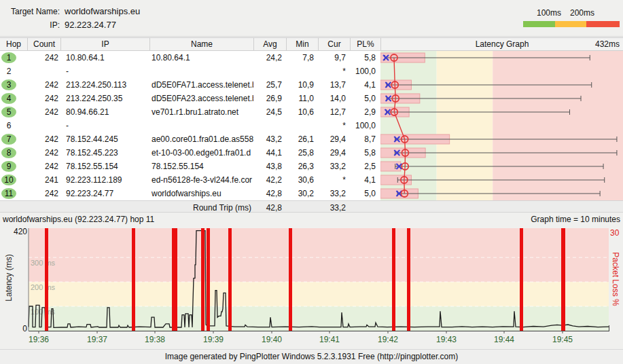  What do you see at coordinates (43, 45) in the screenshot?
I see `column-header-count: Count` at bounding box center [43, 45].